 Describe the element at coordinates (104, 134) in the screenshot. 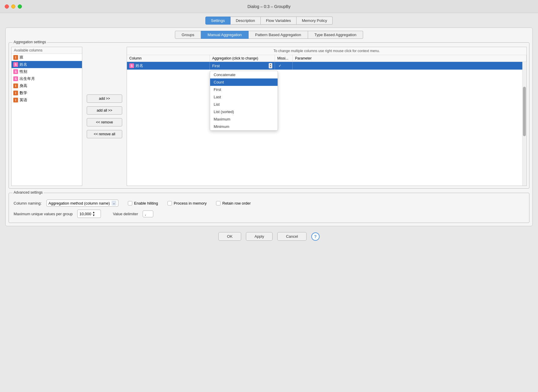

I see `remove-all-button: << remove all` at that location.